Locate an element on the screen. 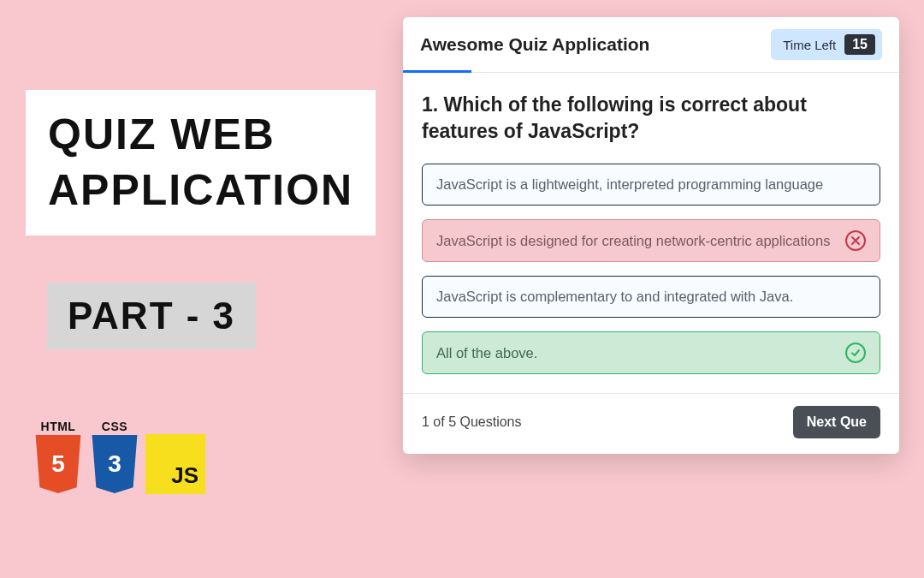  quiz-option: JavaScript is a lightweight, interpreted… is located at coordinates (651, 185).